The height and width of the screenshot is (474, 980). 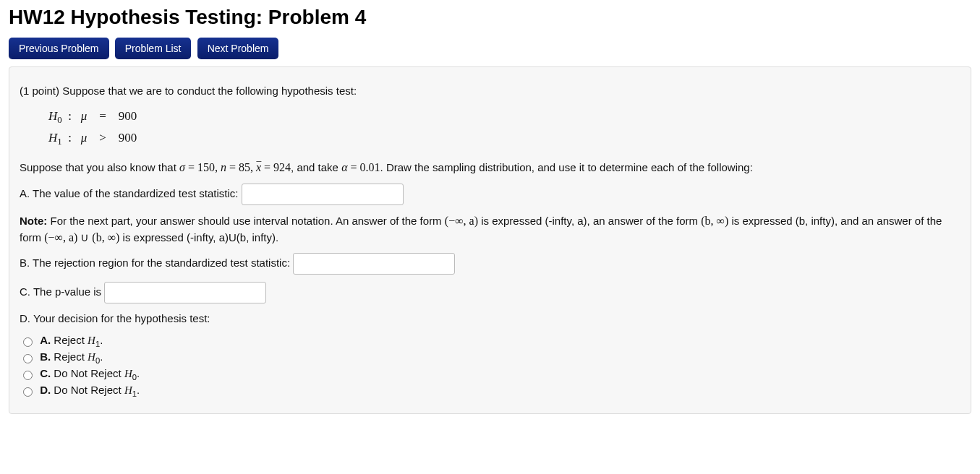 What do you see at coordinates (45, 390) in the screenshot?
I see `option-d-letter: D.` at bounding box center [45, 390].